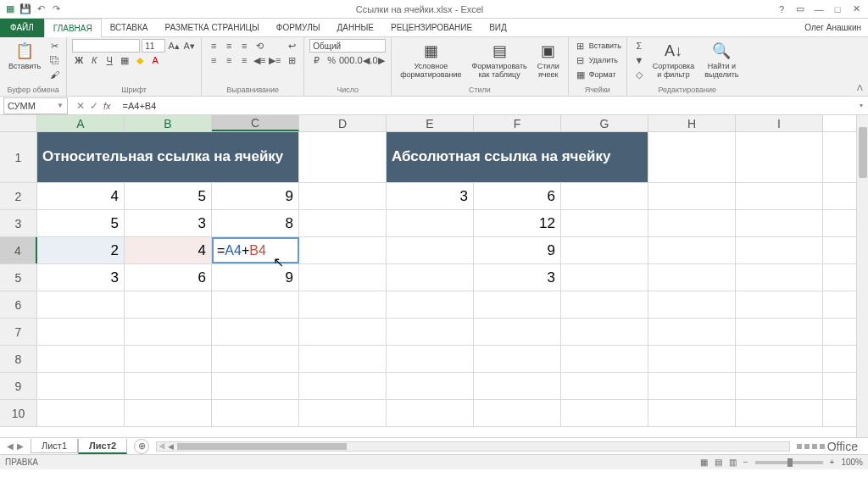 The height and width of the screenshot is (488, 868). I want to click on save-icon: 💾, so click(25, 9).